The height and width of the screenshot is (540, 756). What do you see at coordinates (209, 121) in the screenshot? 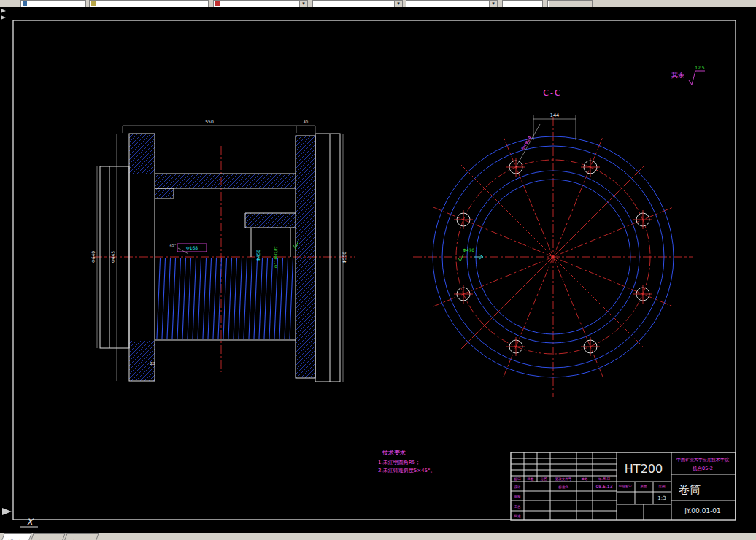
I see `dim-text-550: 550` at bounding box center [209, 121].